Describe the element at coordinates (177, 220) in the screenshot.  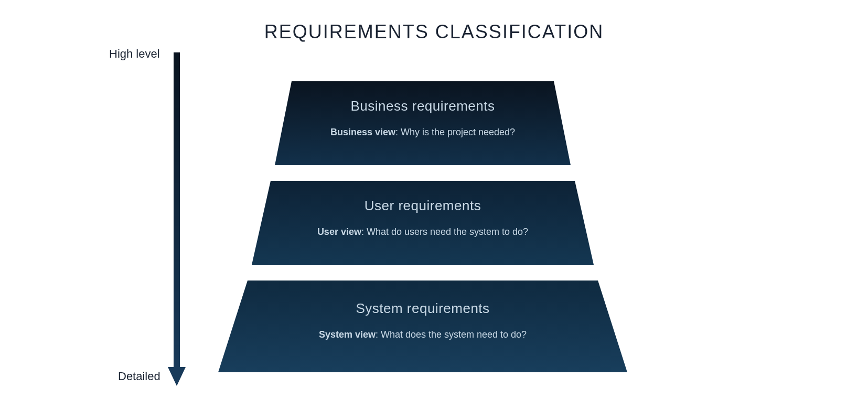
I see `vertical-arrow` at that location.